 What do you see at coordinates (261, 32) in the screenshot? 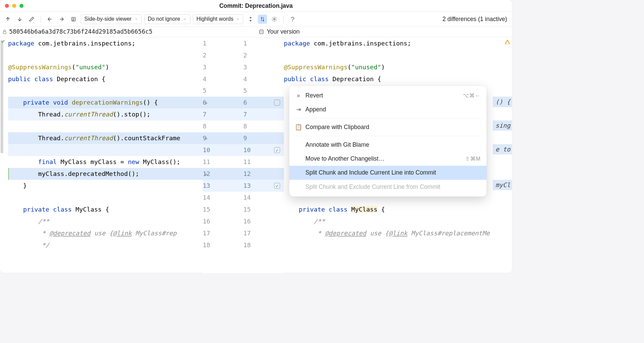
I see `collapse-icon` at bounding box center [261, 32].